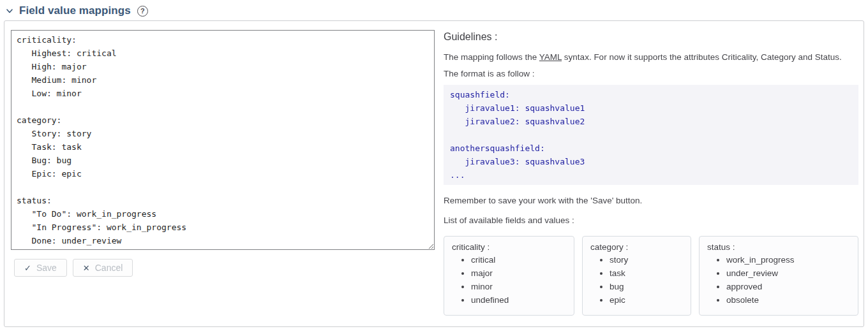  Describe the element at coordinates (788, 273) in the screenshot. I see `list-item: under_review` at that location.